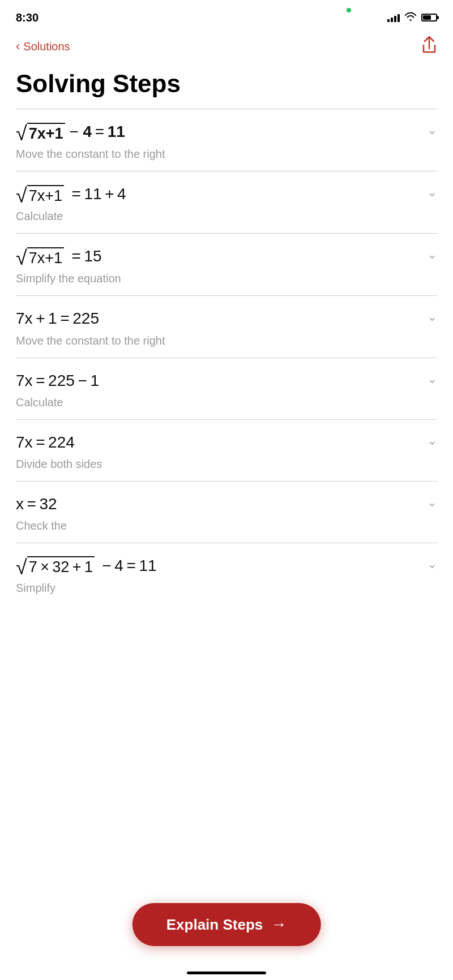 This screenshot has height=980, width=453. Describe the element at coordinates (411, 18) in the screenshot. I see `wifi-icon` at that location.